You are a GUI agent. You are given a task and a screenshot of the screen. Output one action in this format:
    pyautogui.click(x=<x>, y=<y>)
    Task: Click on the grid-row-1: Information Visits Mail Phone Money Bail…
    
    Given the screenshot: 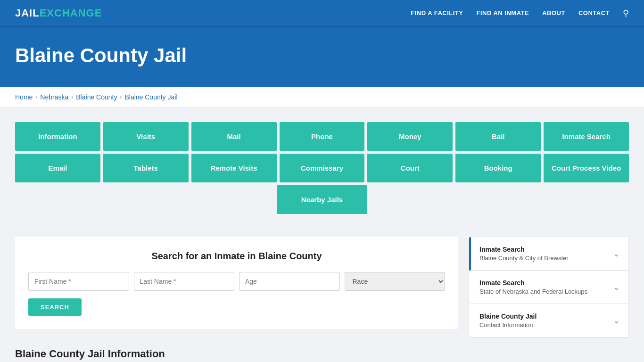 What is the action you would take?
    pyautogui.click(x=322, y=137)
    